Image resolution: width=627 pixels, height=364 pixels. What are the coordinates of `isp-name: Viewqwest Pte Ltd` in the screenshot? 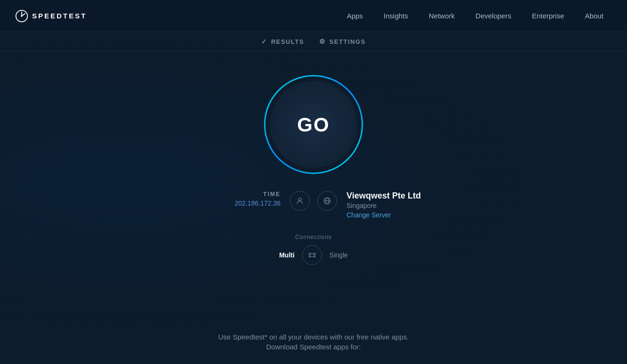 It's located at (384, 196).